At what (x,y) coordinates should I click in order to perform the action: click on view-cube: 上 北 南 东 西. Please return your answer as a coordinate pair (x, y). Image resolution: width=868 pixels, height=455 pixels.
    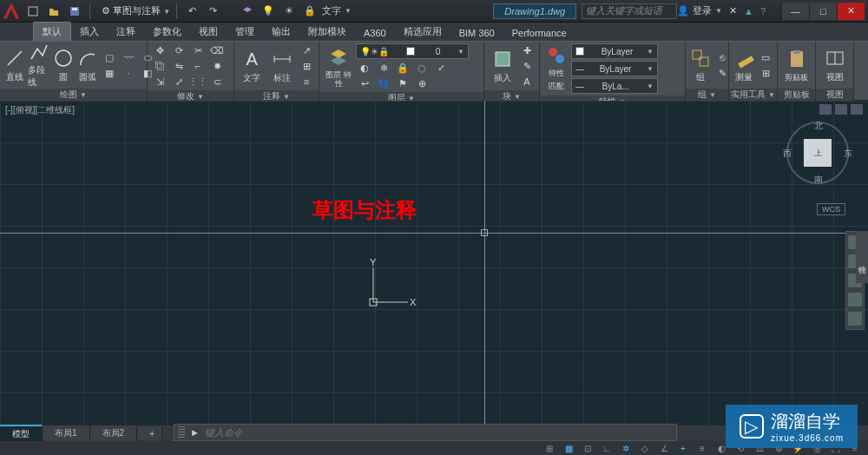
    Looking at the image, I should click on (818, 153).